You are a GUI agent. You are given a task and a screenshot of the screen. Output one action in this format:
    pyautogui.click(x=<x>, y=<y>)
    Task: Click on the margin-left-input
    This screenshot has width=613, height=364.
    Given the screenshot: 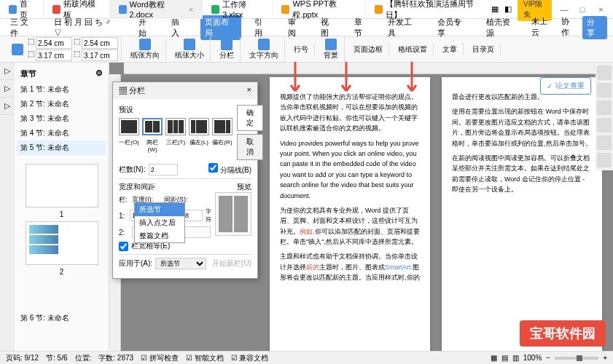 What is the action you would take?
    pyautogui.click(x=54, y=55)
    